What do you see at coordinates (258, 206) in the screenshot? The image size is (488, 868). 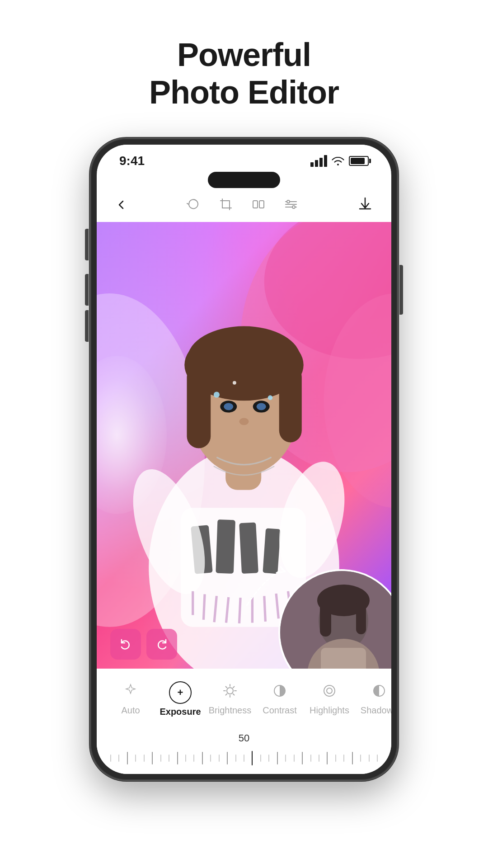 I see `flip-icon` at bounding box center [258, 206].